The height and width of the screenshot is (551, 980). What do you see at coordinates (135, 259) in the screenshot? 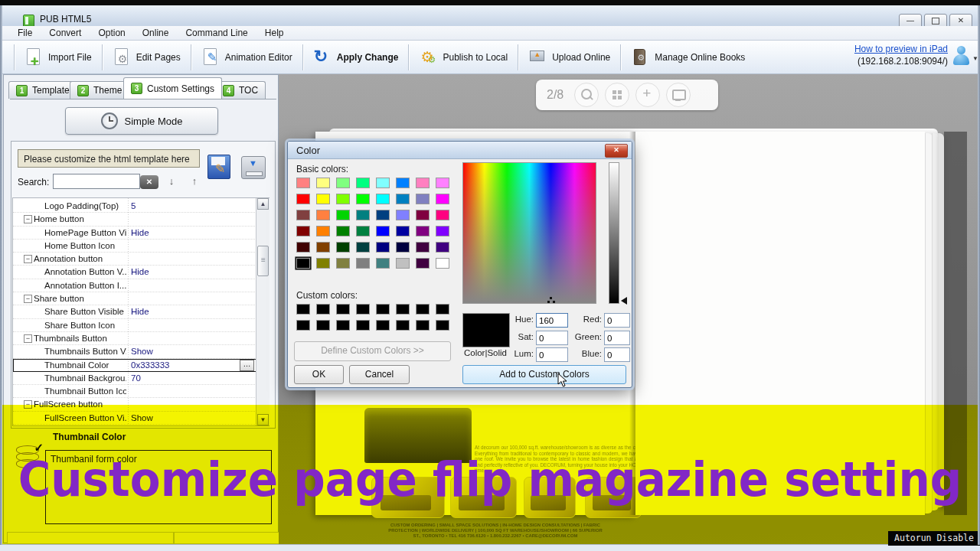
I see `settings-row: Annotation button` at bounding box center [135, 259].